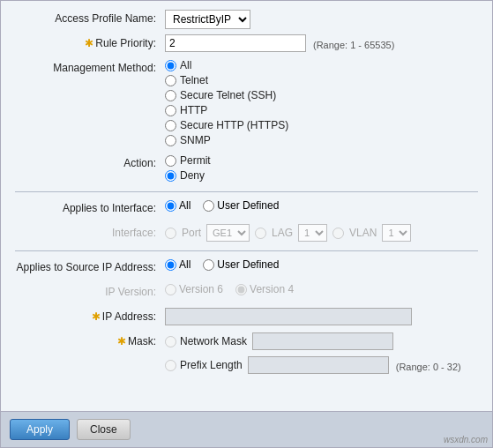  What do you see at coordinates (212, 365) in the screenshot?
I see `prefix-length-label: Prefix Length` at bounding box center [212, 365].